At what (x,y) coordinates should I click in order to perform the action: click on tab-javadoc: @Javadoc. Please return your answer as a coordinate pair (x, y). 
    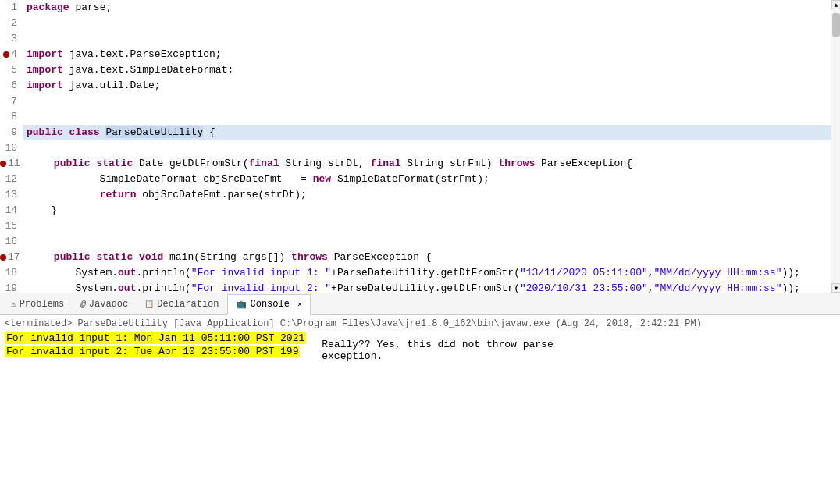
    Looking at the image, I should click on (105, 304).